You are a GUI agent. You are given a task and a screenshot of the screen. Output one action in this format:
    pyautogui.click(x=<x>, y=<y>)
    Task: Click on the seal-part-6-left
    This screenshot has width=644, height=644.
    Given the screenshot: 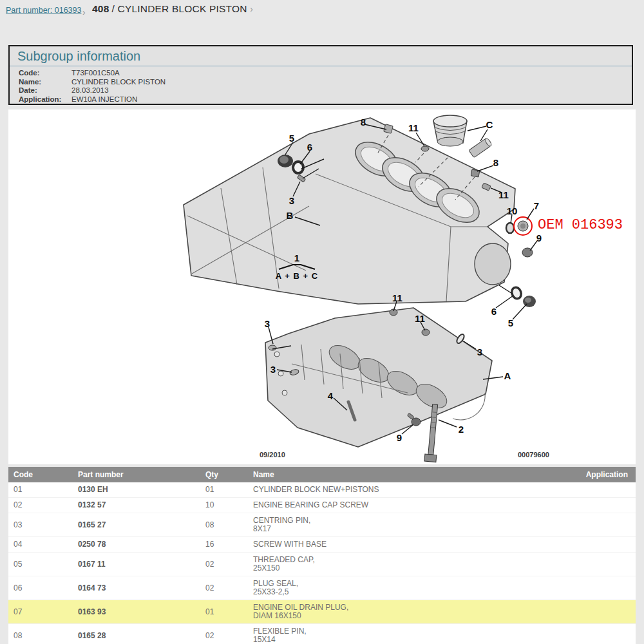 What is the action you would take?
    pyautogui.click(x=298, y=167)
    